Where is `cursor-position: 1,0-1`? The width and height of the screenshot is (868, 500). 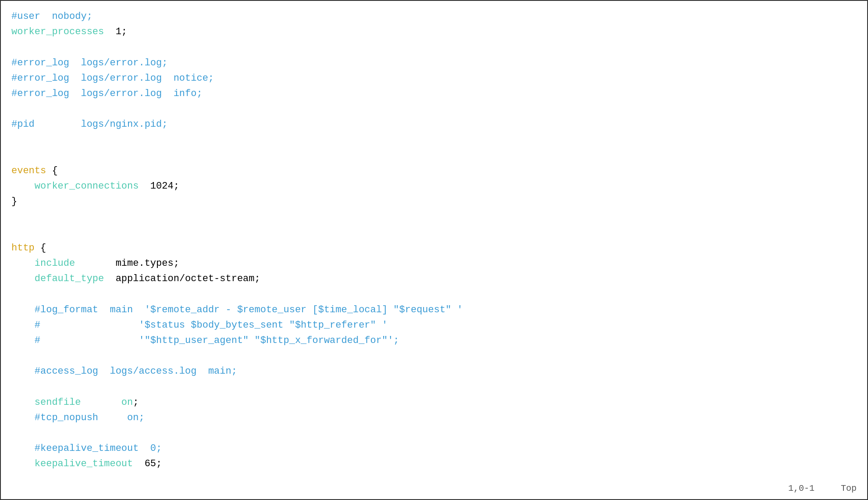 cursor-position: 1,0-1 is located at coordinates (801, 489).